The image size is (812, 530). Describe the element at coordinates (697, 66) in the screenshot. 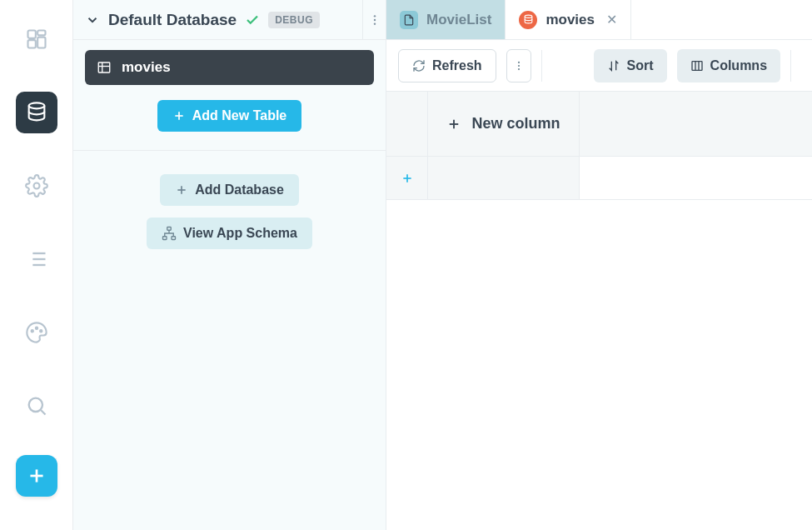

I see `columns-icon` at that location.